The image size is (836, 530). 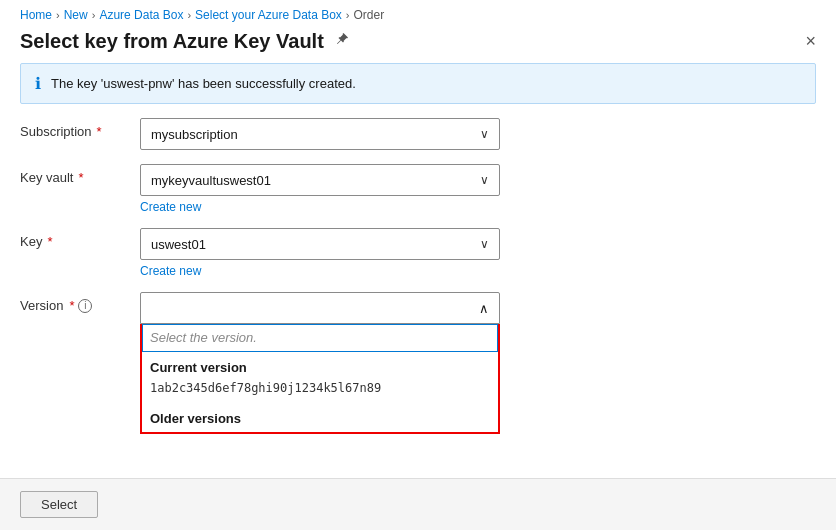 I want to click on version-label: Version * i, so click(x=80, y=302).